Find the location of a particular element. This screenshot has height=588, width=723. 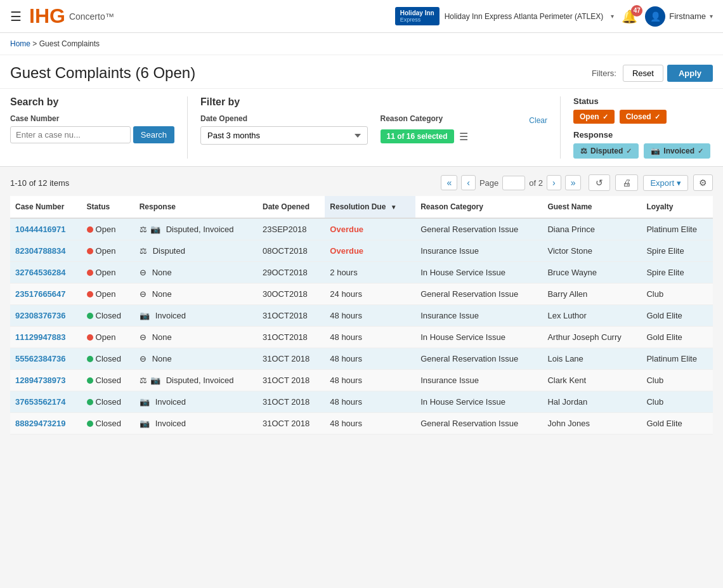

case-number-link: 55562384736 is located at coordinates (41, 359).